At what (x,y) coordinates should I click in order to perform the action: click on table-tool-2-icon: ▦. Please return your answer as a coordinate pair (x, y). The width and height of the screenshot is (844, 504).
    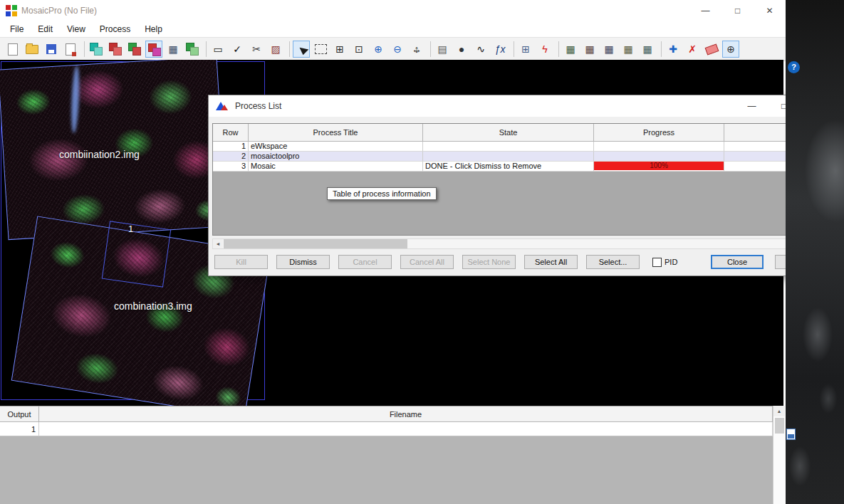
    Looking at the image, I should click on (590, 49).